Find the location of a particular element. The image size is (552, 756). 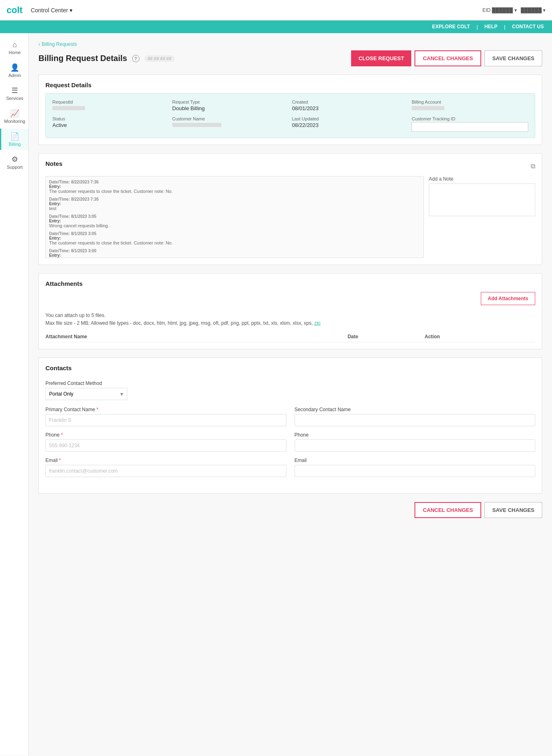

page-header-actions: CLOSE REQUEST CANCEL CHANGES SAVE CHANGE… is located at coordinates (447, 58).